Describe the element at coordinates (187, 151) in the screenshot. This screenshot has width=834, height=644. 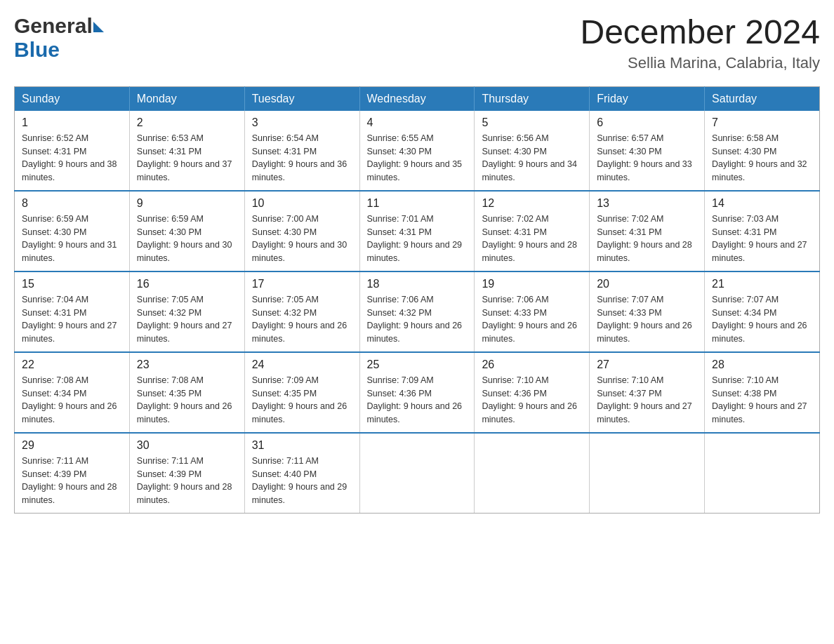
I see `calendar-day-cell: 2 Sunrise: 6:53 AM Sunset: 4:31 PM Dayli…` at that location.